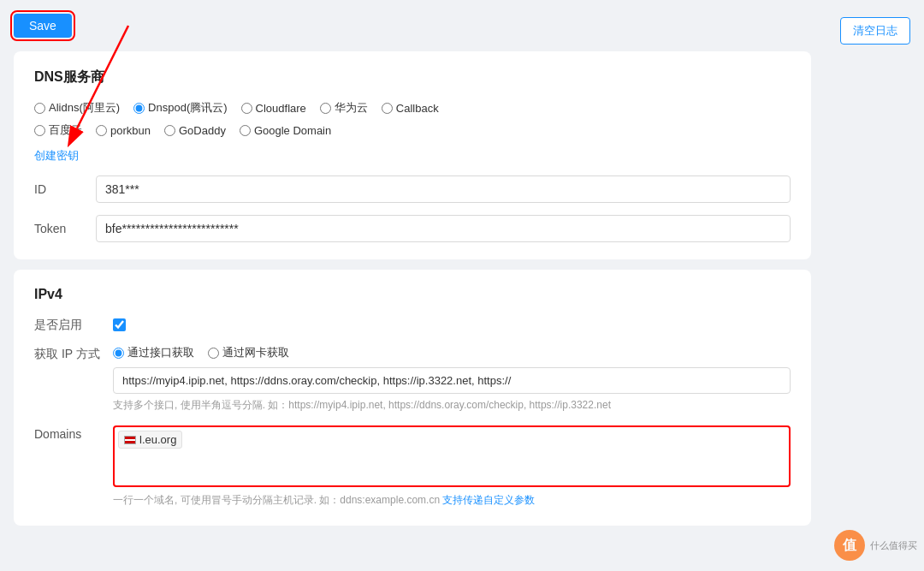 The image size is (924, 571). I want to click on token-input, so click(443, 229).